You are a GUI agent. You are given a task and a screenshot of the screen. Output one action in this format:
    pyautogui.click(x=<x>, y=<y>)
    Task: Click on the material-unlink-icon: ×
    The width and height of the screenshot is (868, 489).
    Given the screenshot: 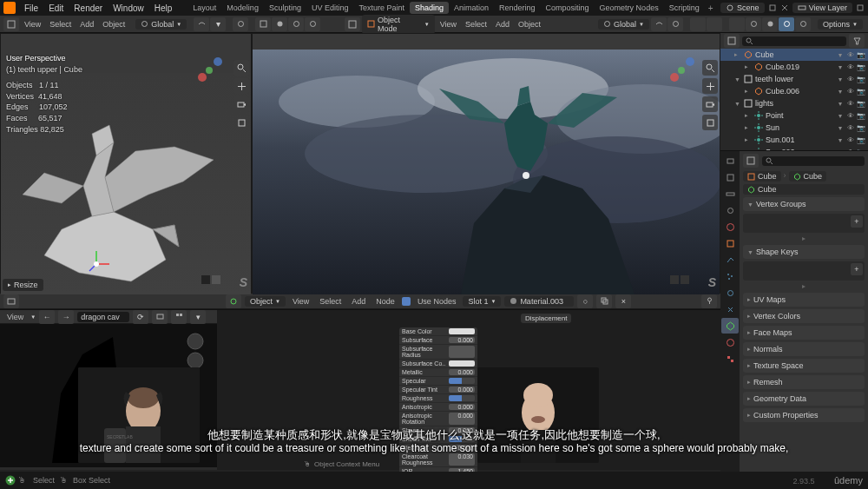 What is the action you would take?
    pyautogui.click(x=623, y=301)
    